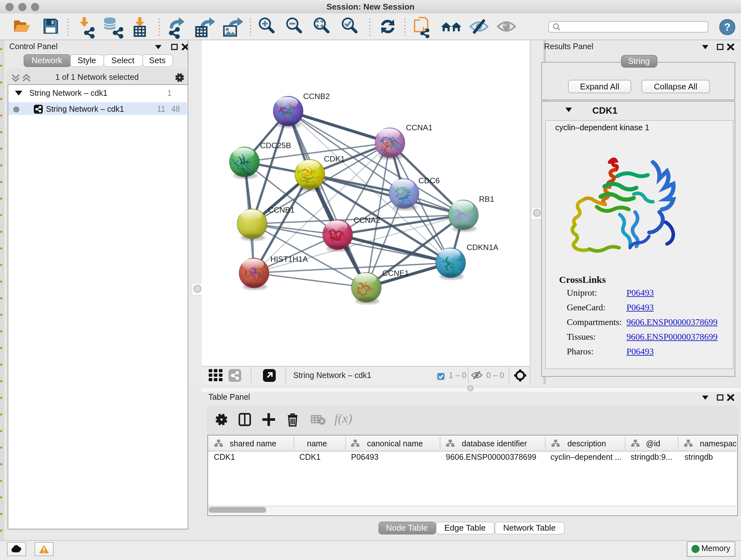 Image resolution: width=741 pixels, height=560 pixels. Describe the element at coordinates (487, 199) in the screenshot. I see `svg-text: RB1` at that location.